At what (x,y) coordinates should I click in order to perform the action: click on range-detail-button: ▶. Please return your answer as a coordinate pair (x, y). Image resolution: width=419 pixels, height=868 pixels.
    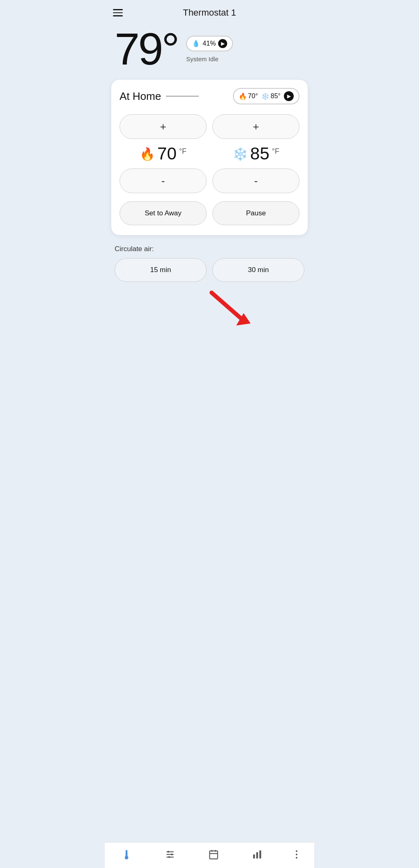
    Looking at the image, I should click on (289, 96).